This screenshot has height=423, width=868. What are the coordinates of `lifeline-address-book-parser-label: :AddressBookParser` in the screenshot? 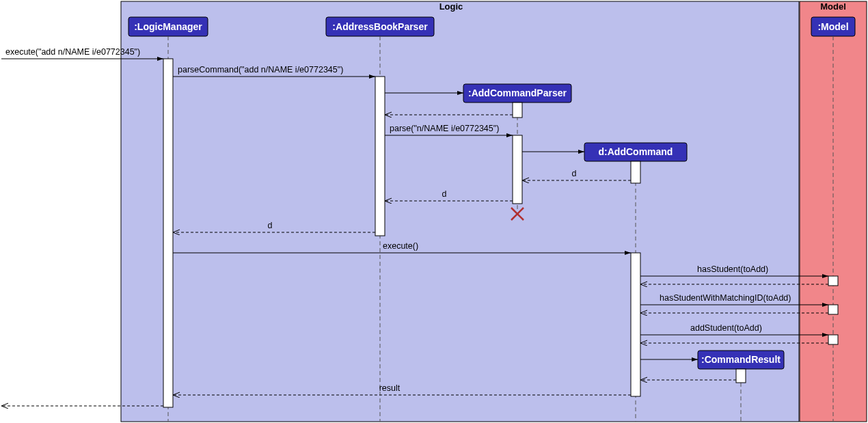 It's located at (380, 27).